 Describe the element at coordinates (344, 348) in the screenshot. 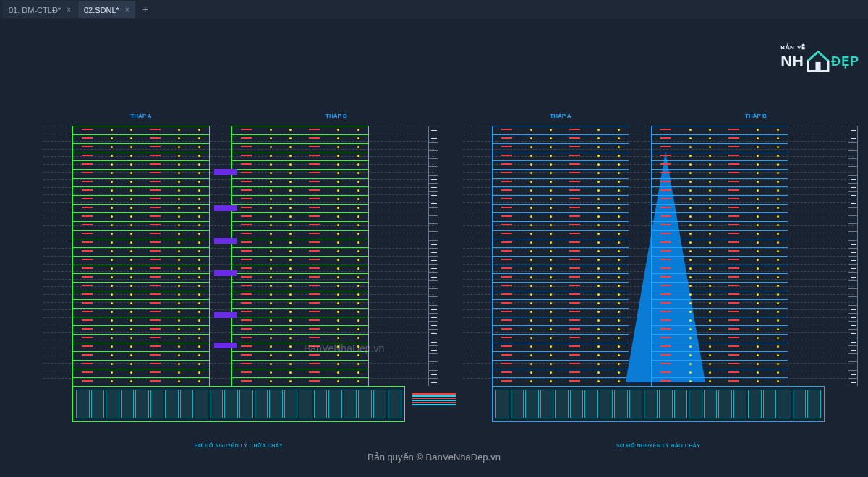

I see `watermark: BanVeNhaDep.vn` at that location.